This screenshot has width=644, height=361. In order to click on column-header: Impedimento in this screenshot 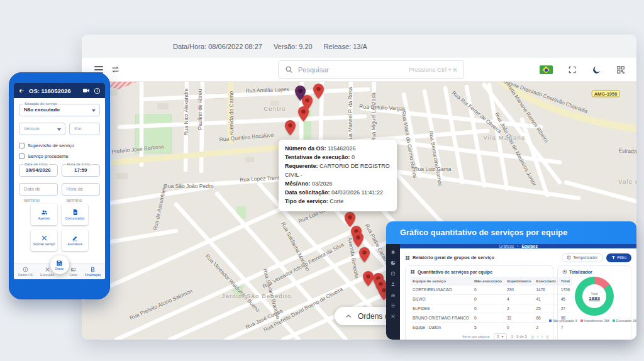, I will do `click(519, 281)`.